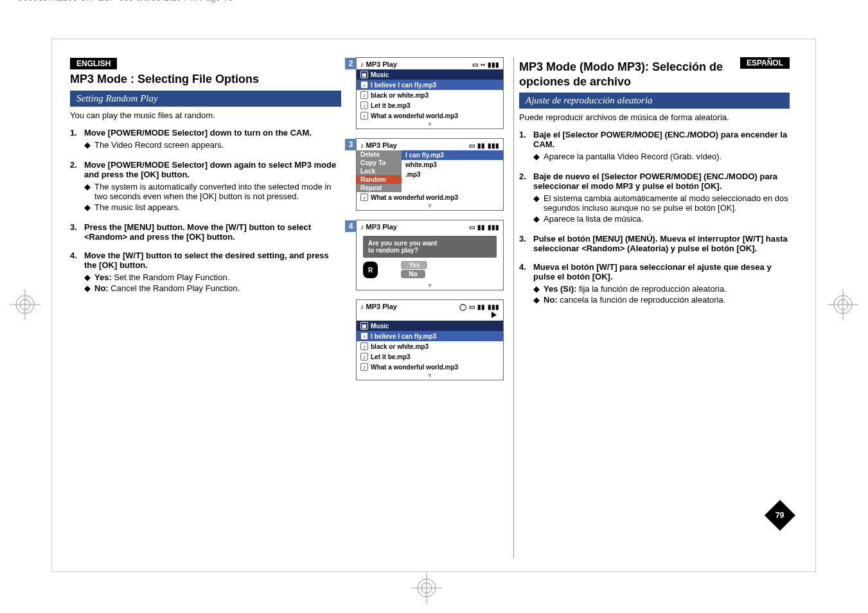  Describe the element at coordinates (430, 175) in the screenshot. I see `device-screen-3: 3 ♪ MP3 Play ▭▮▮▮▮▮ Delete Copy To Lock …` at that location.